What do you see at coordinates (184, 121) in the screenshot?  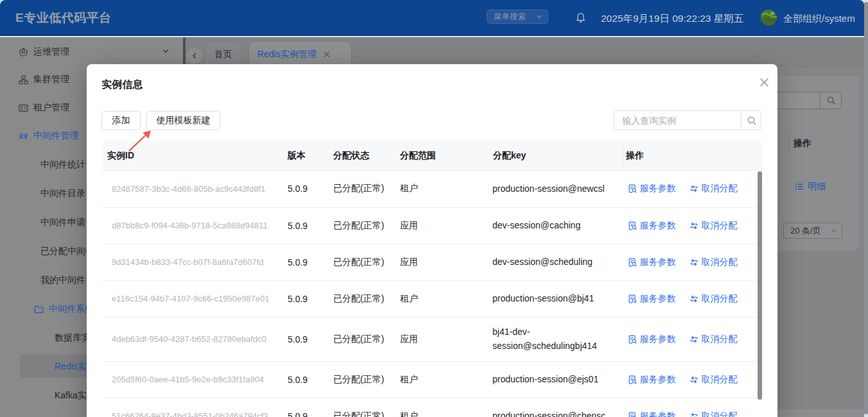 I see `create-from-template-button: 使用模板新建` at bounding box center [184, 121].